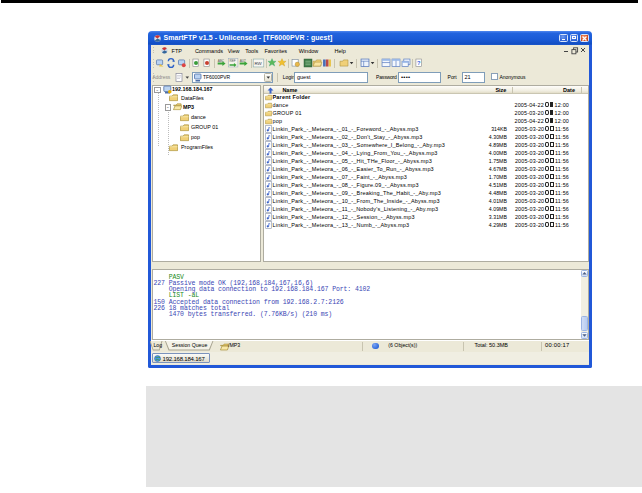  What do you see at coordinates (258, 64) in the screenshot?
I see `svg-text: RW` at bounding box center [258, 64].